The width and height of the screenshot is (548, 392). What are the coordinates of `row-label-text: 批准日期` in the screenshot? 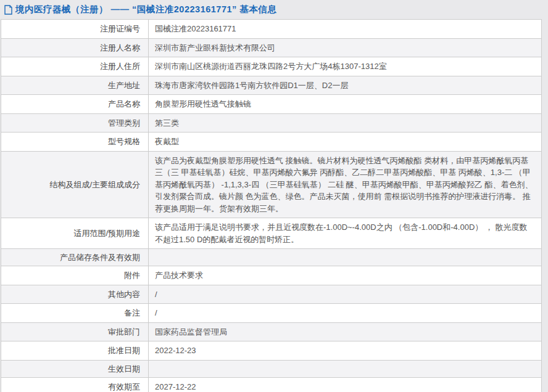 It's located at (124, 350).